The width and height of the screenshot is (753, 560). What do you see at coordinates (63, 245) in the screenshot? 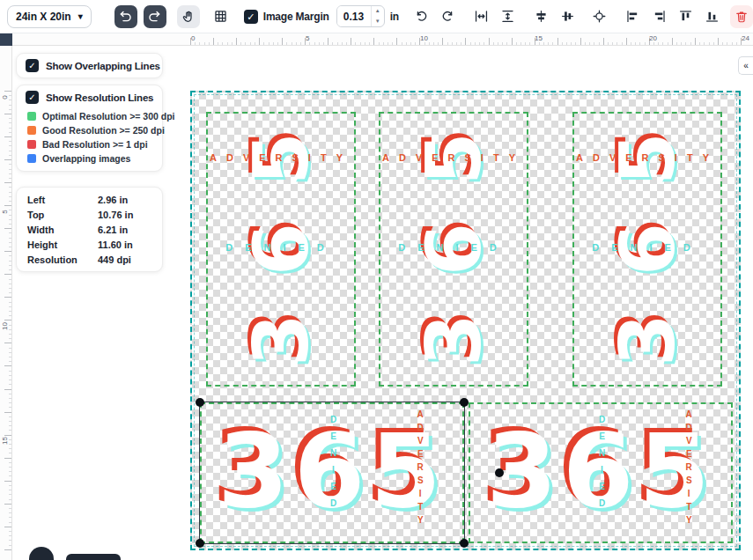
I see `info-label: Height` at bounding box center [63, 245].